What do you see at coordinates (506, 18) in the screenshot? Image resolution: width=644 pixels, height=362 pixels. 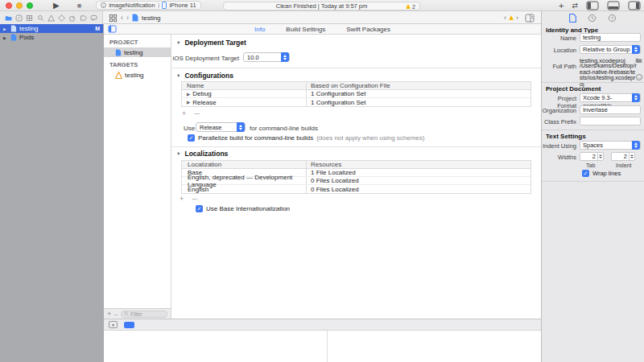 I see `previous-issue-button: ‹` at bounding box center [506, 18].